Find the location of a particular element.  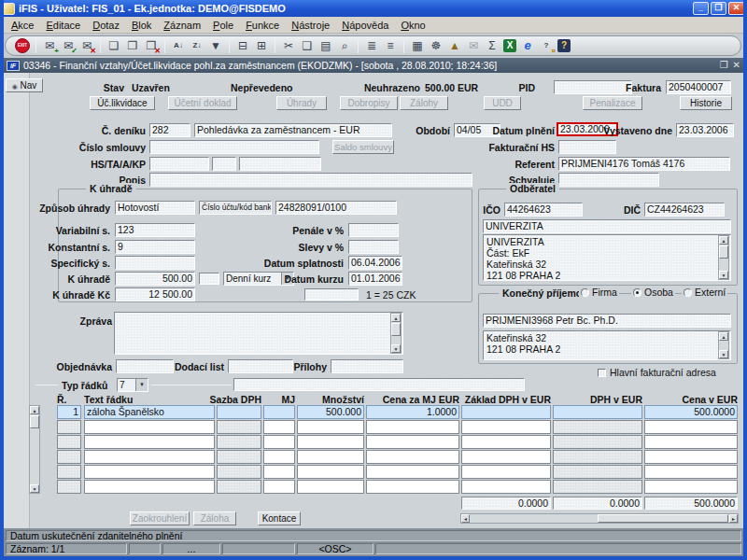

radio-externi: Externí is located at coordinates (704, 293).